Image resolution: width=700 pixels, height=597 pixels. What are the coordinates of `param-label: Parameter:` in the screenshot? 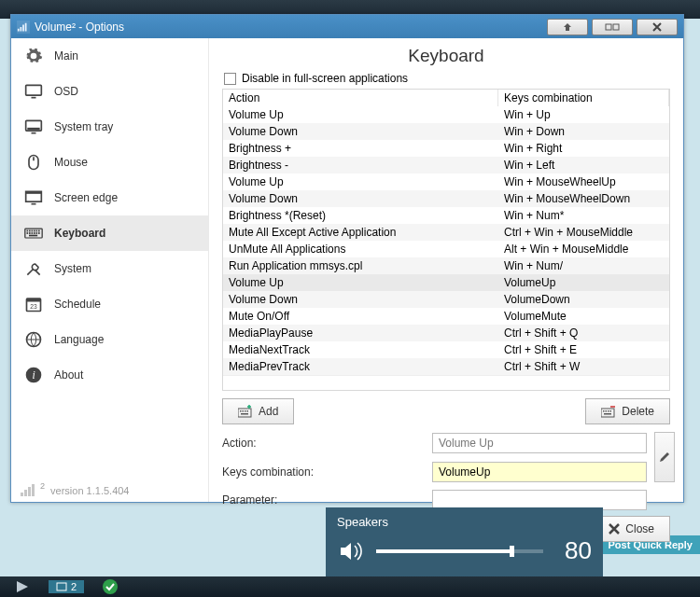 It's located at (327, 500).